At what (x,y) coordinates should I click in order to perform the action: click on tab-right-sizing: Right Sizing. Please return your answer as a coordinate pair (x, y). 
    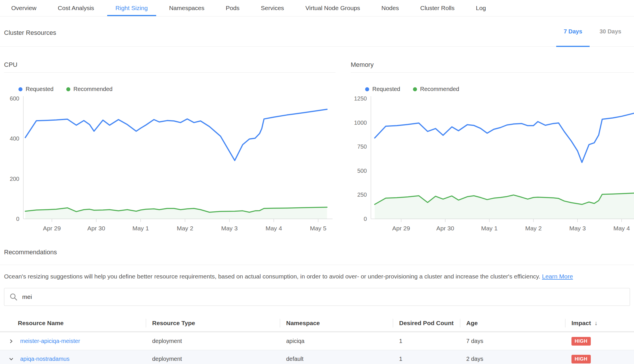
    Looking at the image, I should click on (132, 8).